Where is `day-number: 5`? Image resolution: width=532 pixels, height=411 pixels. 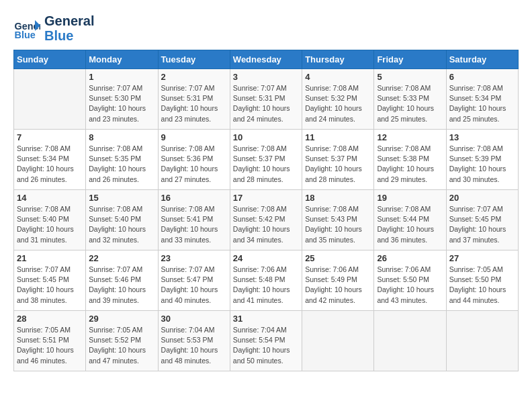 day-number: 5 is located at coordinates (410, 77).